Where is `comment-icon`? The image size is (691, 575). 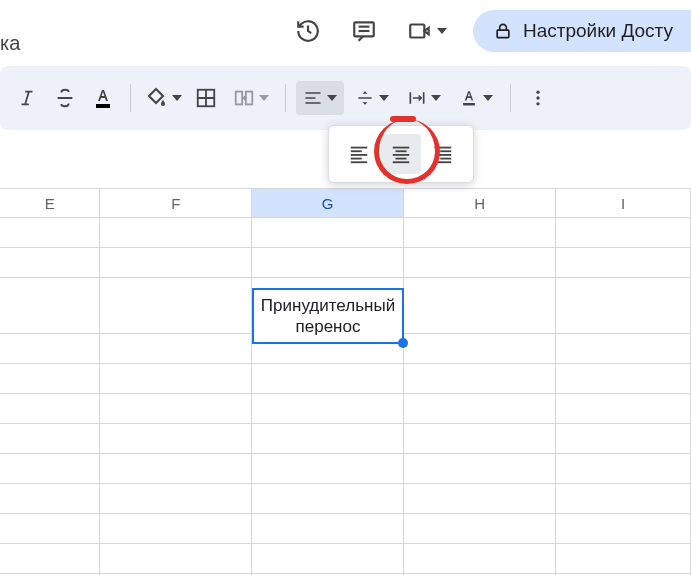 comment-icon is located at coordinates (364, 31).